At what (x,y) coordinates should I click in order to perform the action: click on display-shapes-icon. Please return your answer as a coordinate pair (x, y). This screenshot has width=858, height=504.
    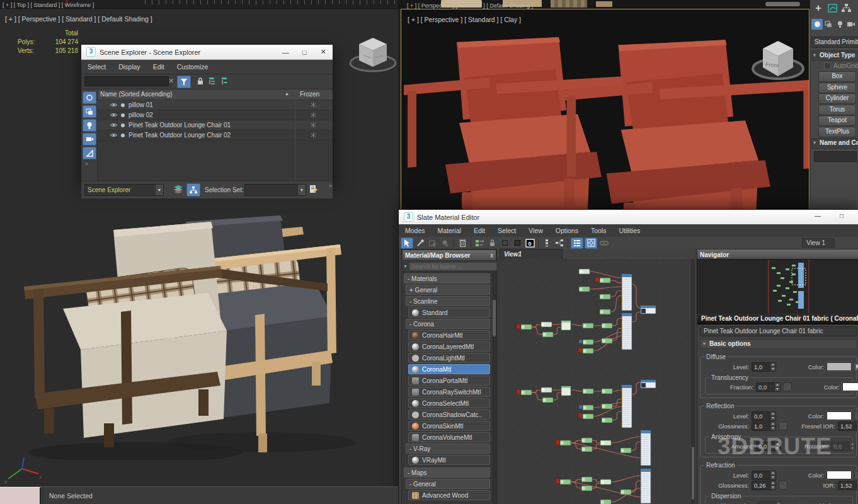
    Looking at the image, I should click on (89, 112).